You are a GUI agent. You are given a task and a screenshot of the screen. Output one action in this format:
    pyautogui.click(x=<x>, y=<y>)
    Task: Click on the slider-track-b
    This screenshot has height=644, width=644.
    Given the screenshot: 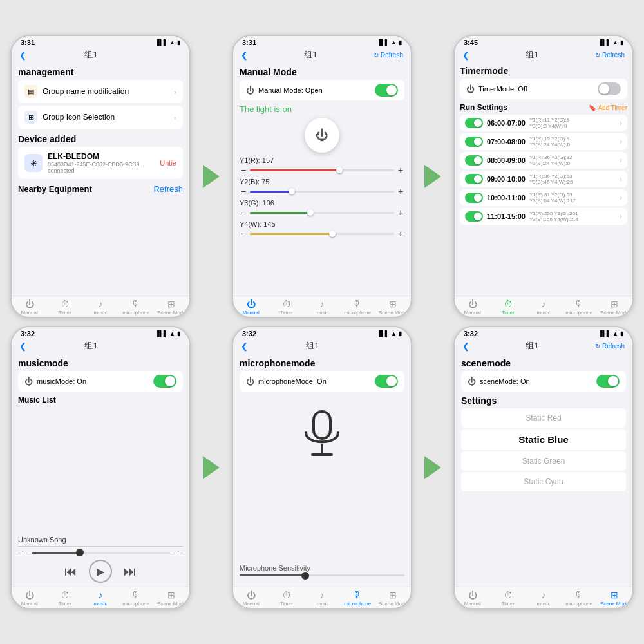 What is the action you would take?
    pyautogui.click(x=322, y=192)
    